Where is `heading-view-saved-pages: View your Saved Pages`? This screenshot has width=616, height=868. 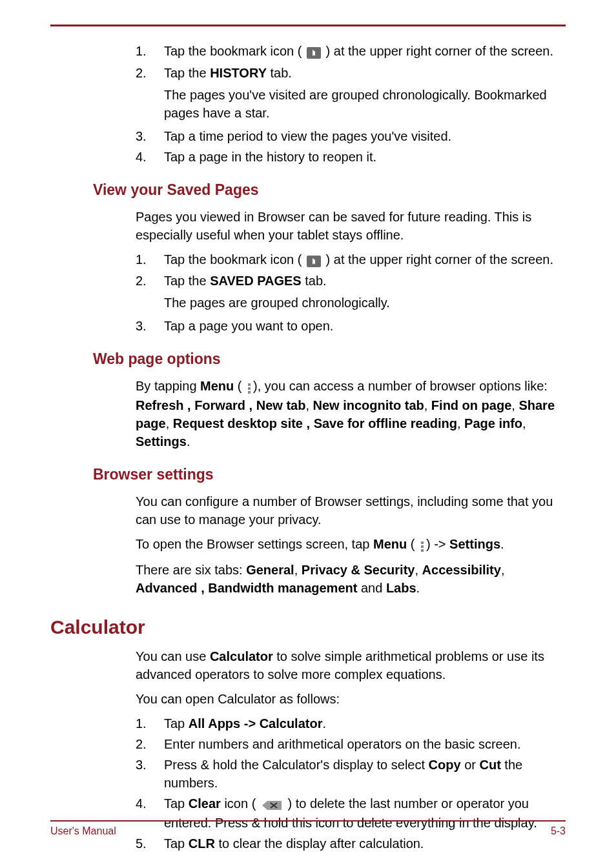
heading-view-saved-pages: View your Saved Pages is located at coordinates (329, 190).